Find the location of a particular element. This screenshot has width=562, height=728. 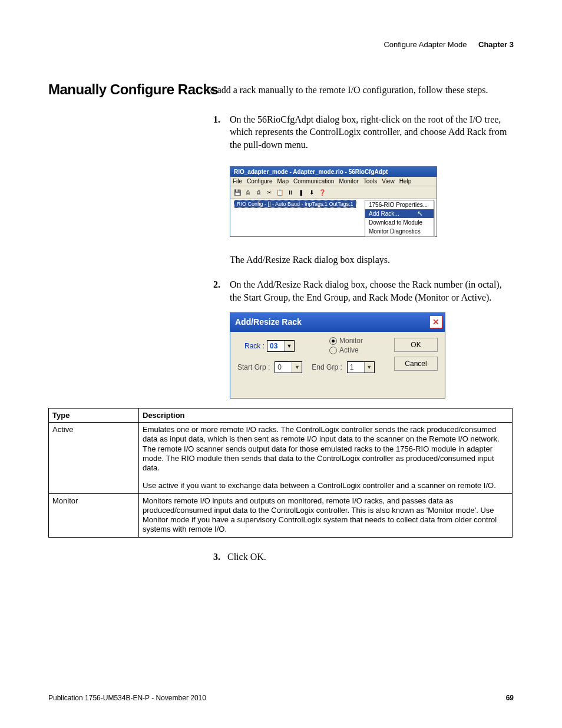

intro-text: To add a rack manually to the remote I/O… is located at coordinates (359, 90).